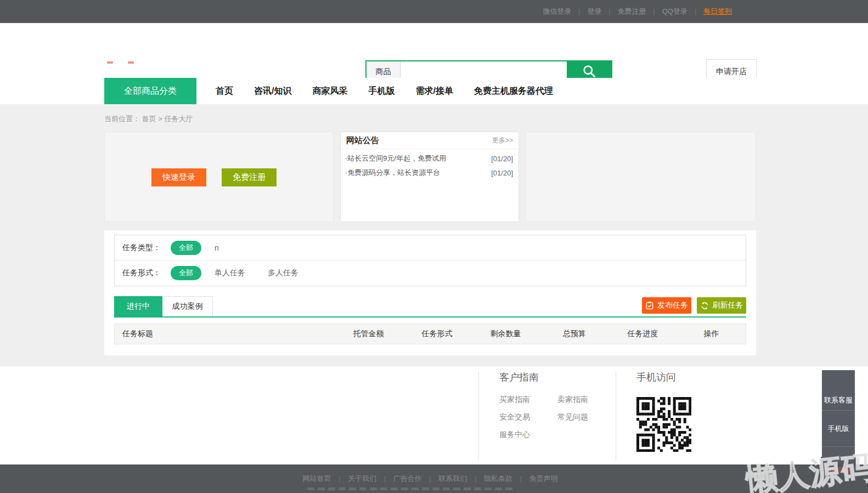 The height and width of the screenshot is (493, 868). What do you see at coordinates (381, 91) in the screenshot?
I see `nav-item-mobile: 手机版` at bounding box center [381, 91].